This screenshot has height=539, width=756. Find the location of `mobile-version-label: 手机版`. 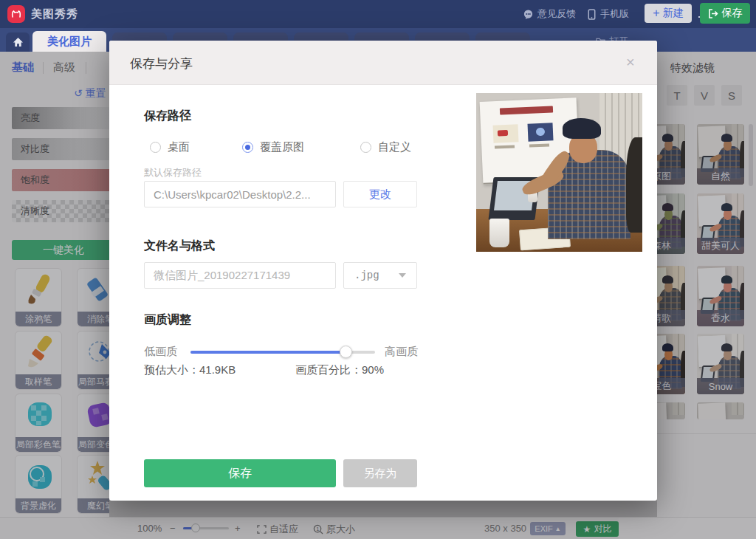

mobile-version-label: 手机版 is located at coordinates (614, 14).